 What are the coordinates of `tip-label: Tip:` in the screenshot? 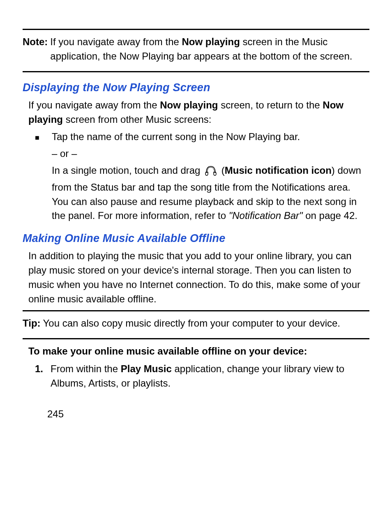 It's located at (32, 324).